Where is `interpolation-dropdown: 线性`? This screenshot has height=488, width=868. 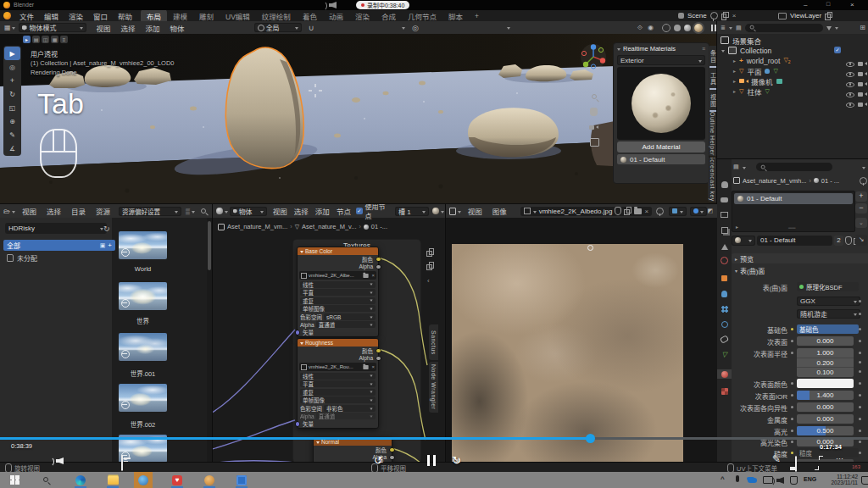
interpolation-dropdown: 线性 is located at coordinates (337, 285).